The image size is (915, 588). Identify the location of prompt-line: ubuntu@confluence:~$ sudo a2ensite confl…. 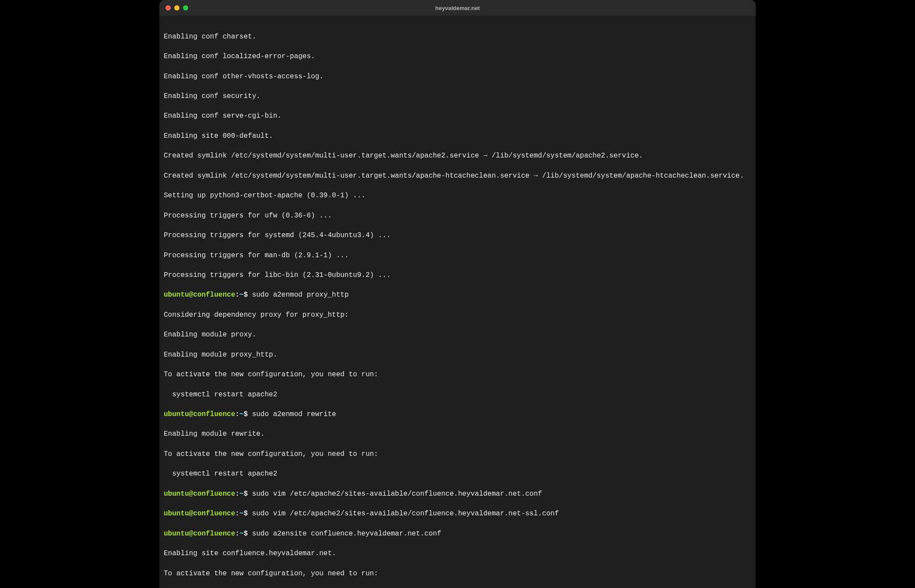
(458, 534).